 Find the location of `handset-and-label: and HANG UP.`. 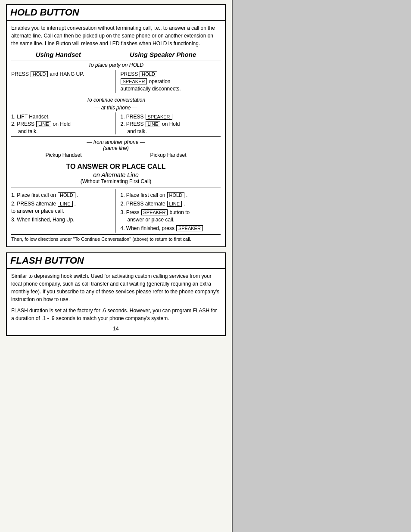

handset-and-label: and HANG UP. is located at coordinates (67, 74).